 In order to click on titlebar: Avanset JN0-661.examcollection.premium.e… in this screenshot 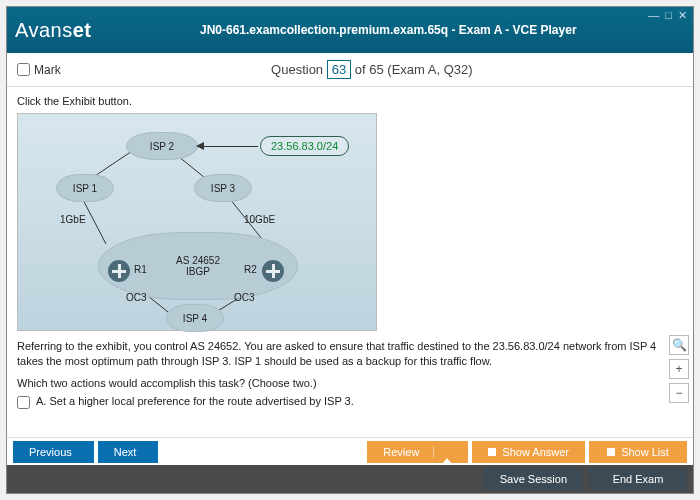, I will do `click(350, 30)`.